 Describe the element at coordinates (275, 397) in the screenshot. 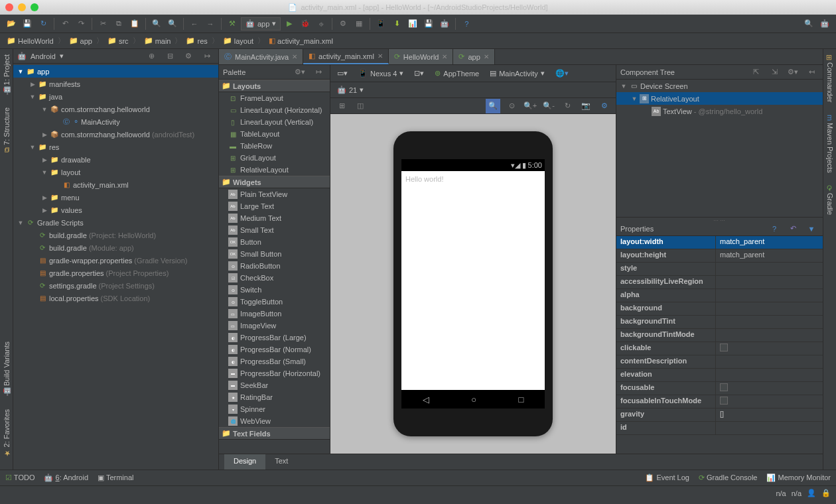

I see `palette-item: ★RatingBar` at that location.